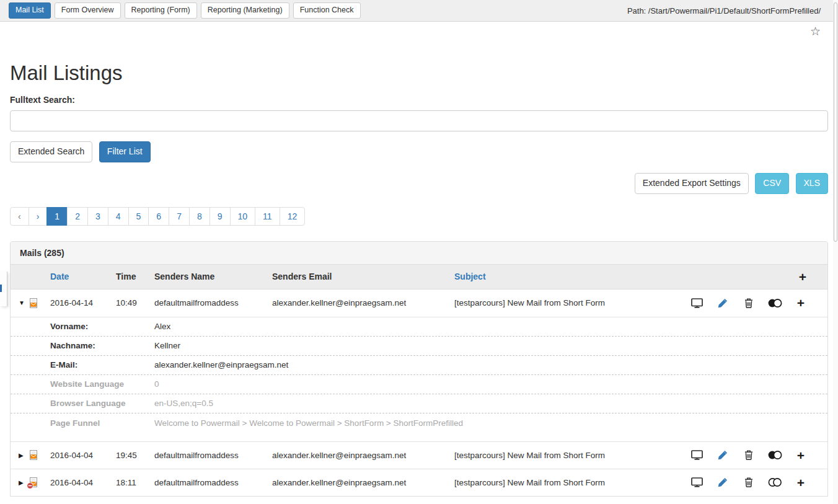 The height and width of the screenshot is (504, 838). I want to click on panel-title: Mails (285), so click(419, 253).